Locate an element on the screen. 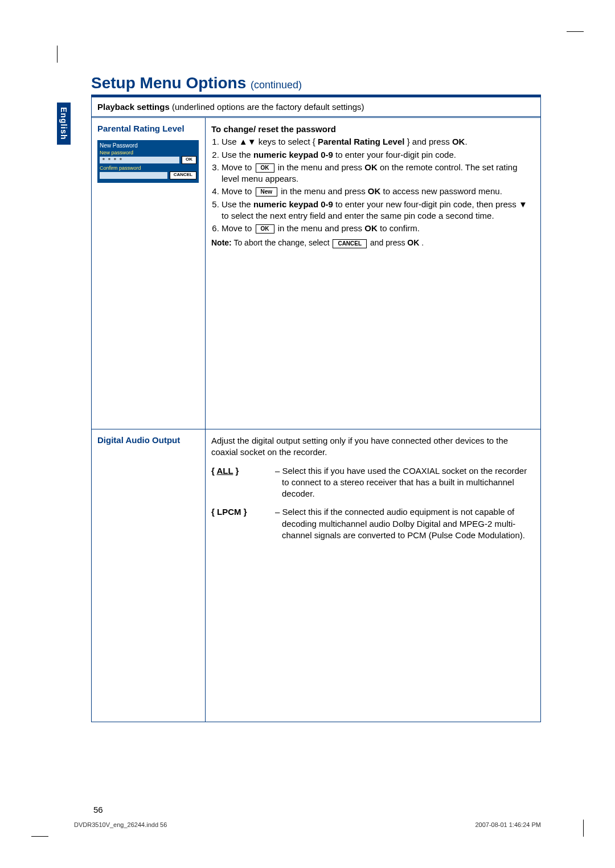 This screenshot has width=615, height=868. new-chip: New is located at coordinates (266, 192).